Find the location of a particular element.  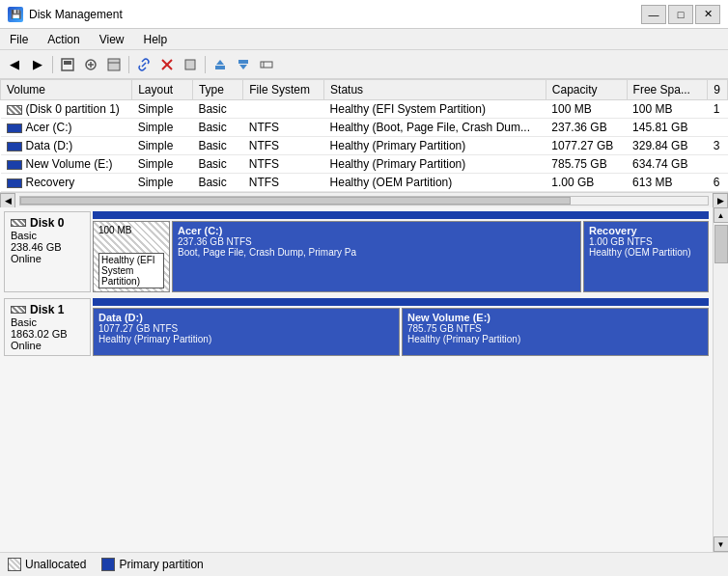

cell-status: Healthy (Boot, Page File, Crash Dum... is located at coordinates (435, 127).